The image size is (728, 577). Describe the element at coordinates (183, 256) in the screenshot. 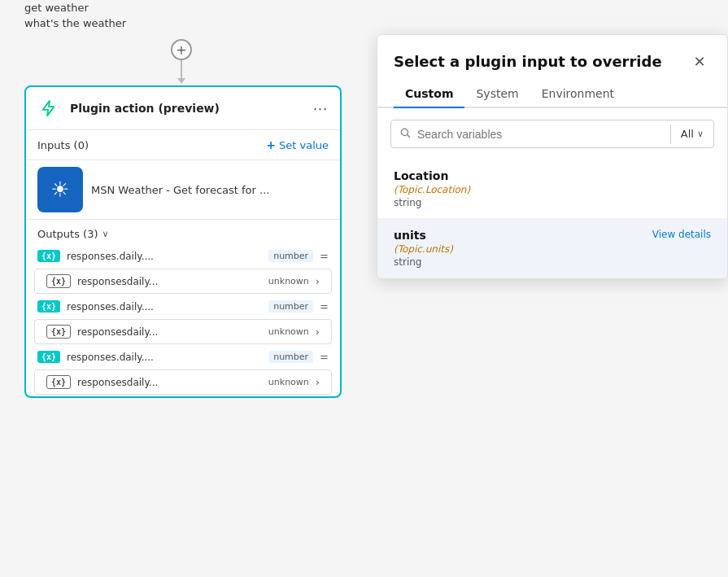

I see `output-row-1-teal: {x} responses.daily.... number =` at that location.